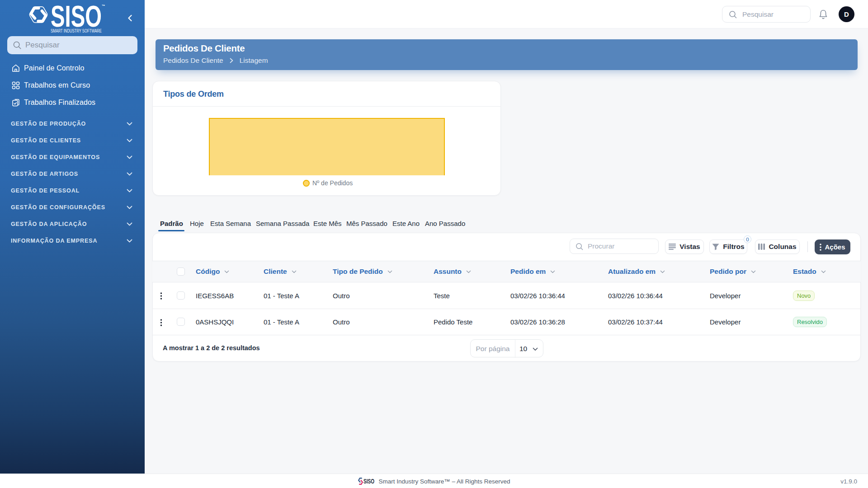  I want to click on svg-text: SISO, so click(369, 481).